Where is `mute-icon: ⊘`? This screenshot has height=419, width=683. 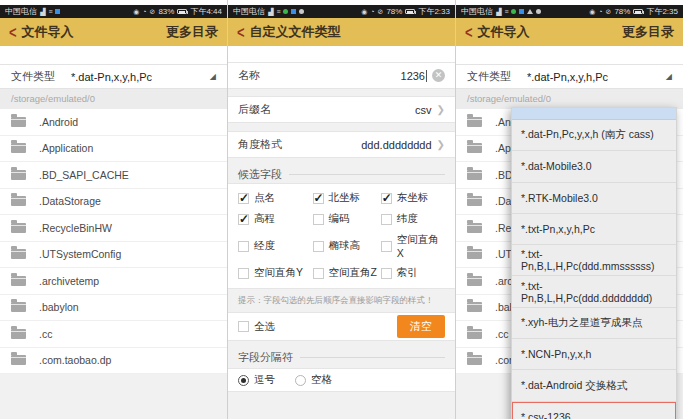 mute-icon: ⊘ is located at coordinates (609, 12).